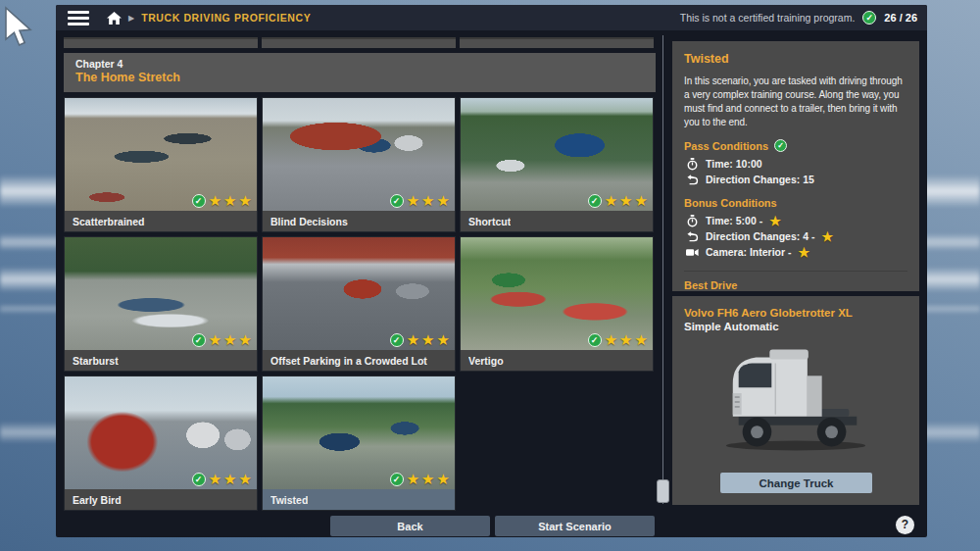 The image size is (980, 551). Describe the element at coordinates (780, 145) in the screenshot. I see `pass-check-icon: ✓` at that location.